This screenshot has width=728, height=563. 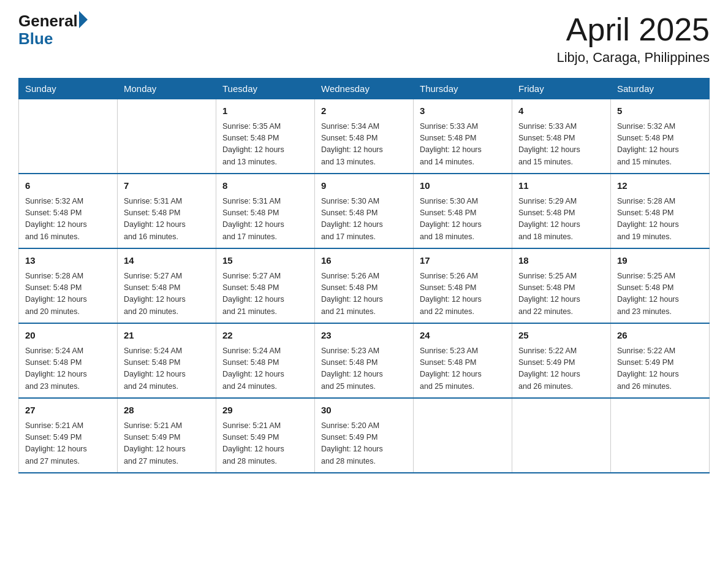 I want to click on day-number: 18, so click(x=561, y=261).